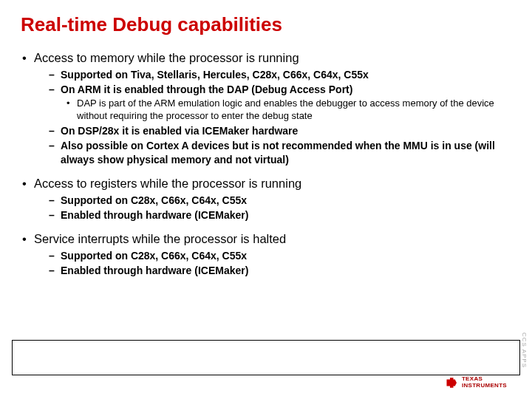 The image size is (532, 399). I want to click on list-item: Access to registers while the processor …, so click(266, 200).